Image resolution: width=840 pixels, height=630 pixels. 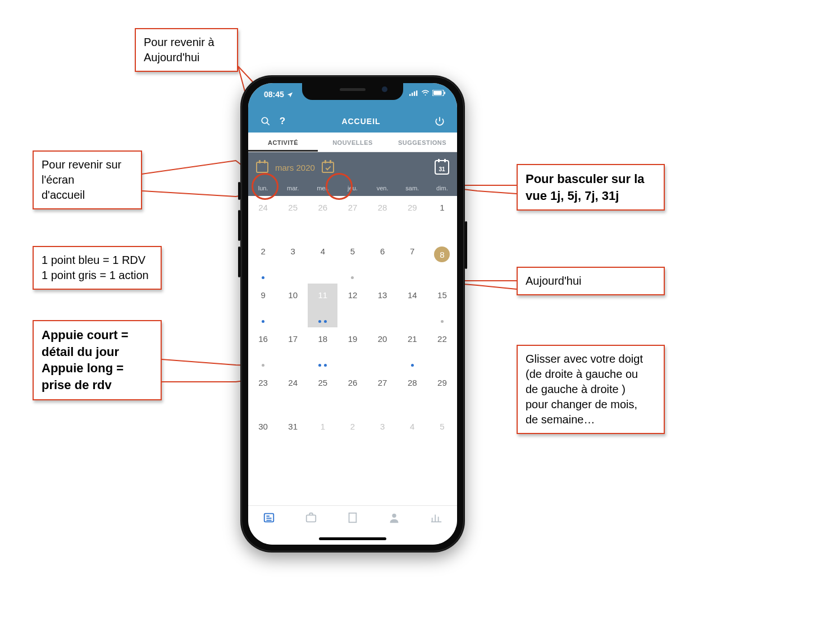 What do you see at coordinates (361, 121) in the screenshot?
I see `header-title: ACCUEIL` at bounding box center [361, 121].